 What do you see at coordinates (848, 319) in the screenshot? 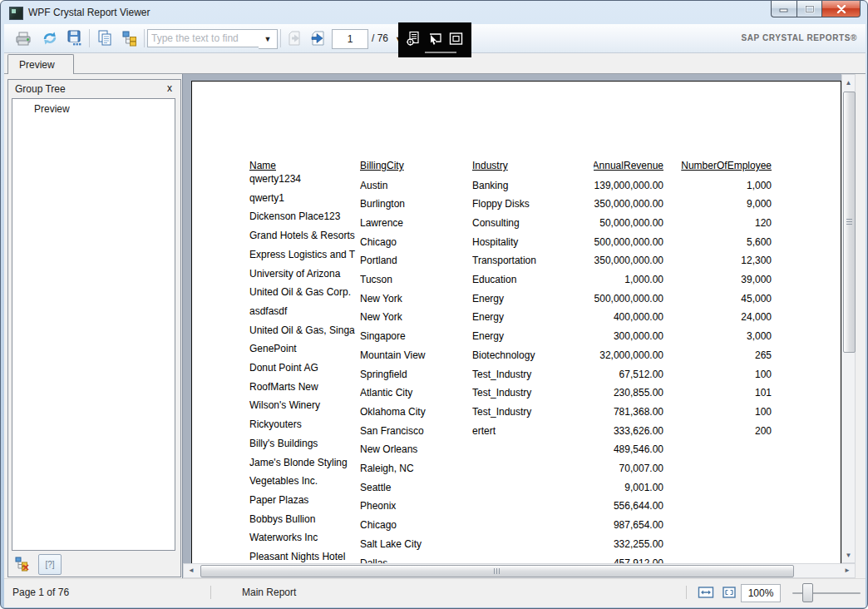
I see `vertical-scrollbar: ▲ ▼` at bounding box center [848, 319].